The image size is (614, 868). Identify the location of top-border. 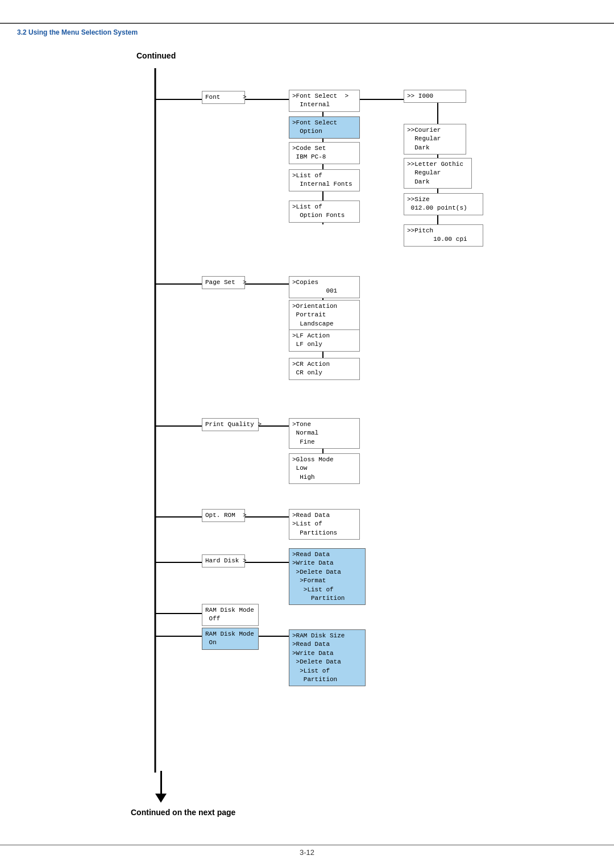
(307, 23).